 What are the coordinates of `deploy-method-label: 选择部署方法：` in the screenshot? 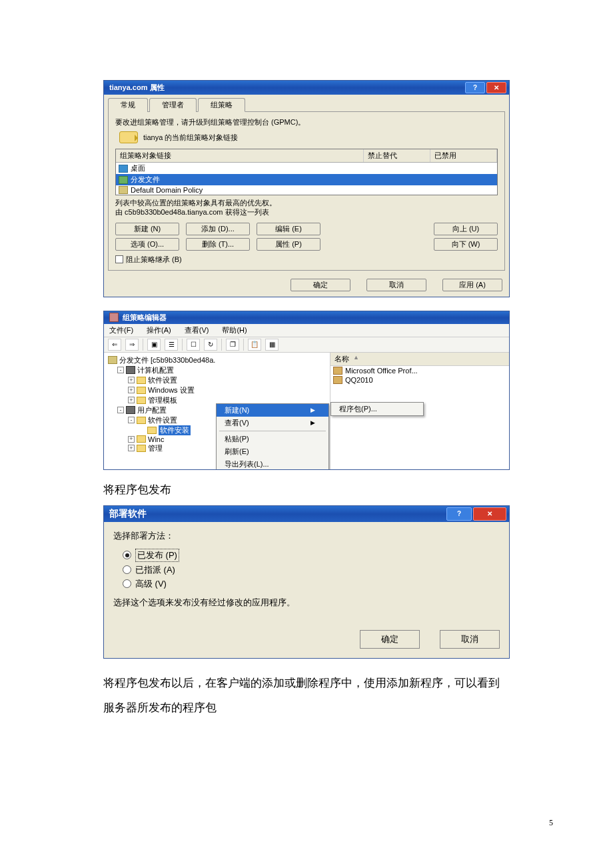 It's located at (306, 536).